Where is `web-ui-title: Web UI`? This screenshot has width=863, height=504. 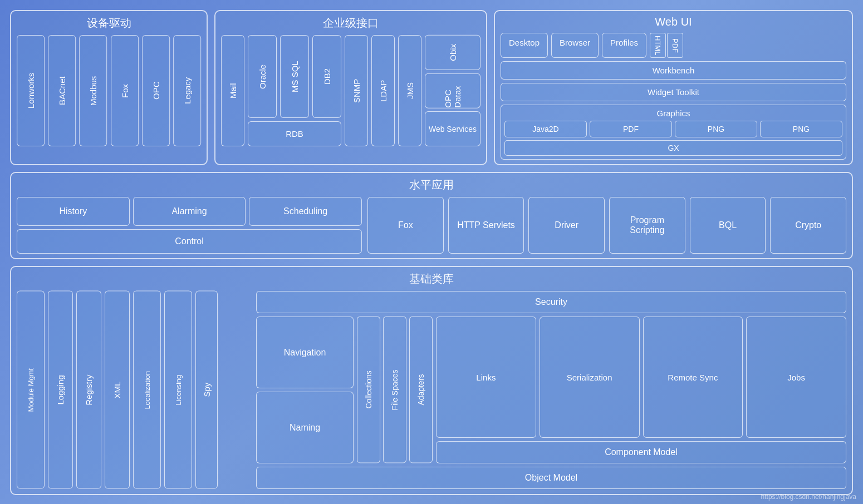 web-ui-title: Web UI is located at coordinates (674, 22).